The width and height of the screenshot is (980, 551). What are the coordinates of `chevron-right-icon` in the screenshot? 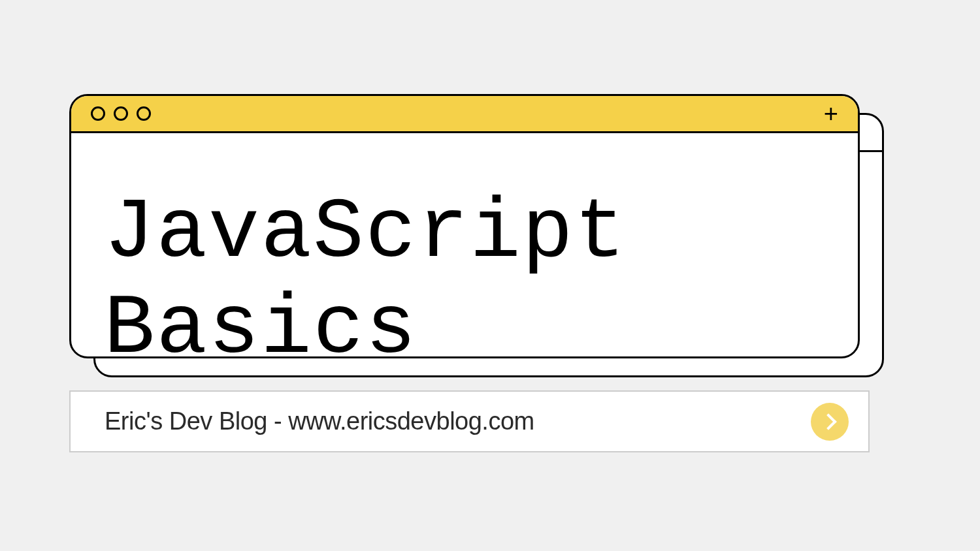 It's located at (828, 422).